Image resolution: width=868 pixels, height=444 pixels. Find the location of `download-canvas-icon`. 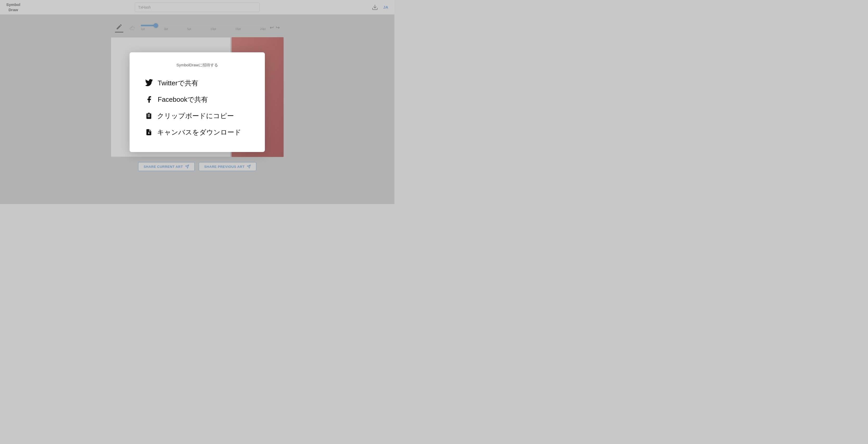

download-canvas-icon is located at coordinates (149, 132).